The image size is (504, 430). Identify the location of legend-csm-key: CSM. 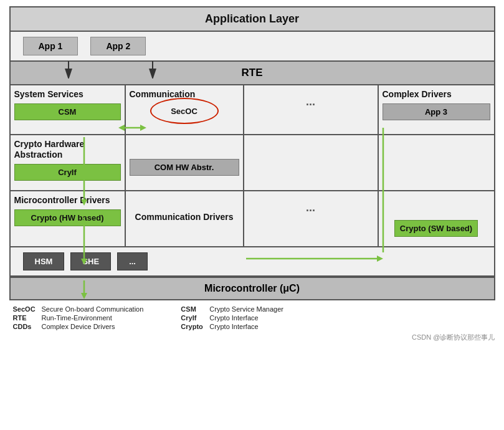
(193, 309).